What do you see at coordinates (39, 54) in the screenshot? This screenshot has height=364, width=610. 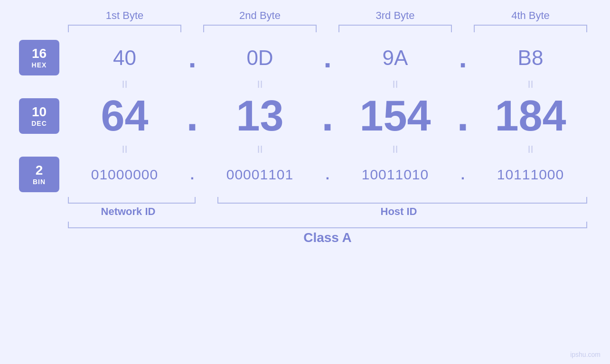 I see `hex-badge-number: 16` at bounding box center [39, 54].